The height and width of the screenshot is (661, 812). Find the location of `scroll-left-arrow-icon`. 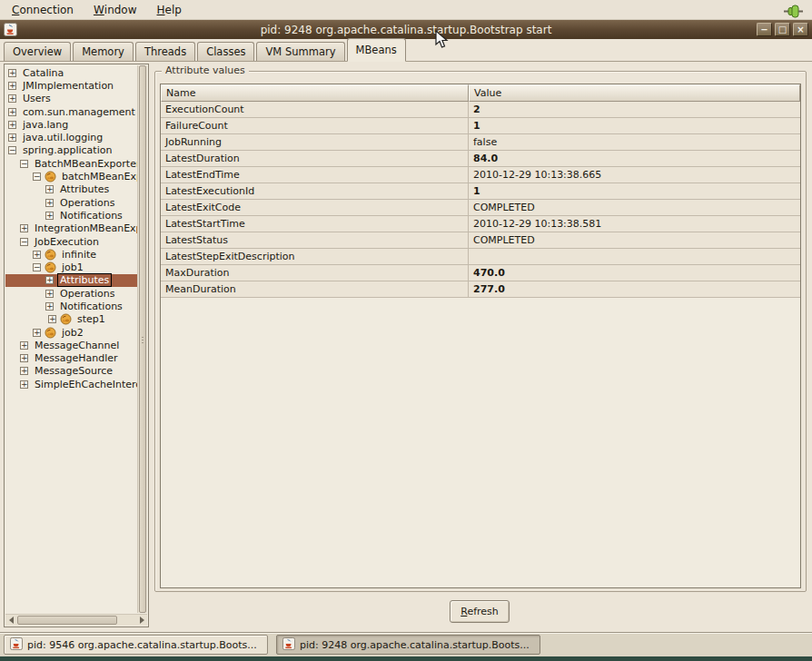

scroll-left-arrow-icon is located at coordinates (11, 620).